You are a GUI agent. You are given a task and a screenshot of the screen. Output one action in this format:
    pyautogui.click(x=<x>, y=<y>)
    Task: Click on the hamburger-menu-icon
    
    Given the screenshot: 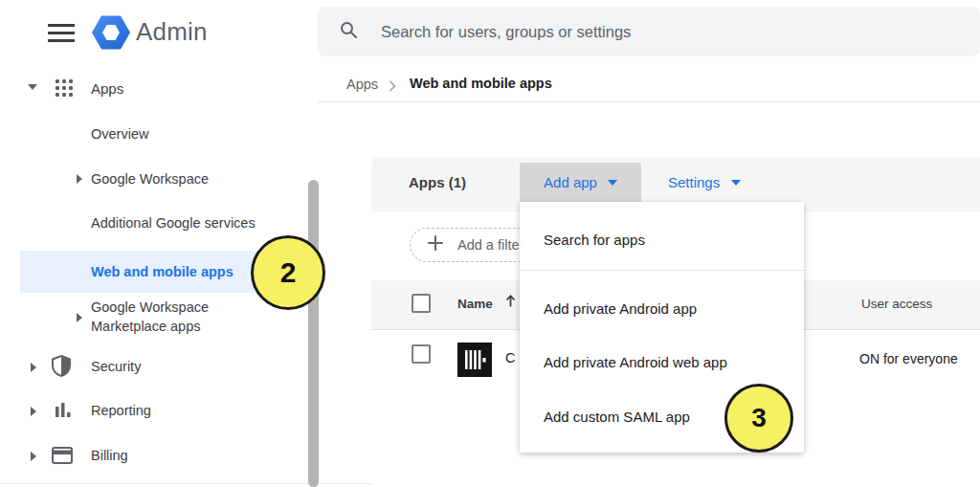 What is the action you would take?
    pyautogui.click(x=61, y=33)
    